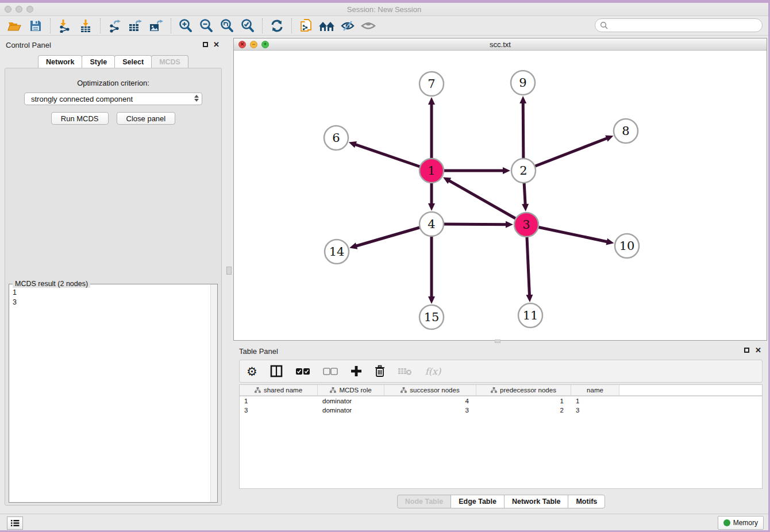  I want to click on select-all-button, so click(303, 371).